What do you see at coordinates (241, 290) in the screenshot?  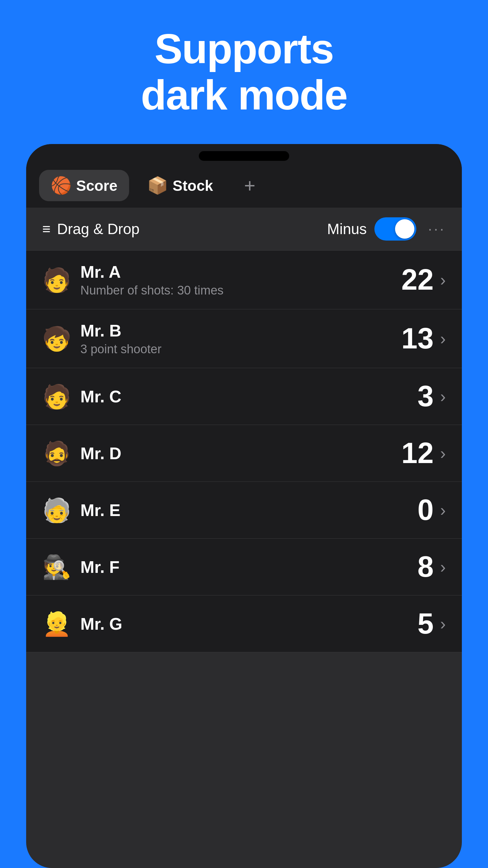 I see `player-subtitle: Number of shots: 30 times` at bounding box center [241, 290].